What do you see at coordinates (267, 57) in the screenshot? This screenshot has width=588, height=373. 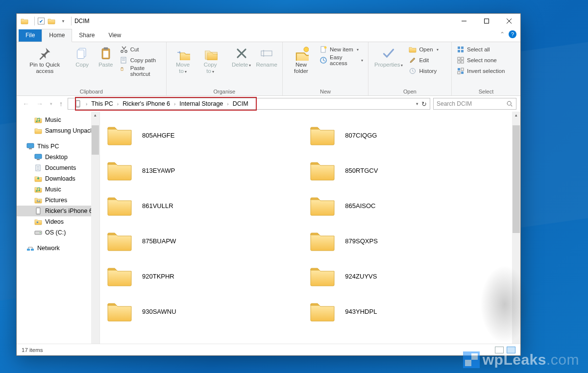 I see `rename-button: Rename` at bounding box center [267, 57].